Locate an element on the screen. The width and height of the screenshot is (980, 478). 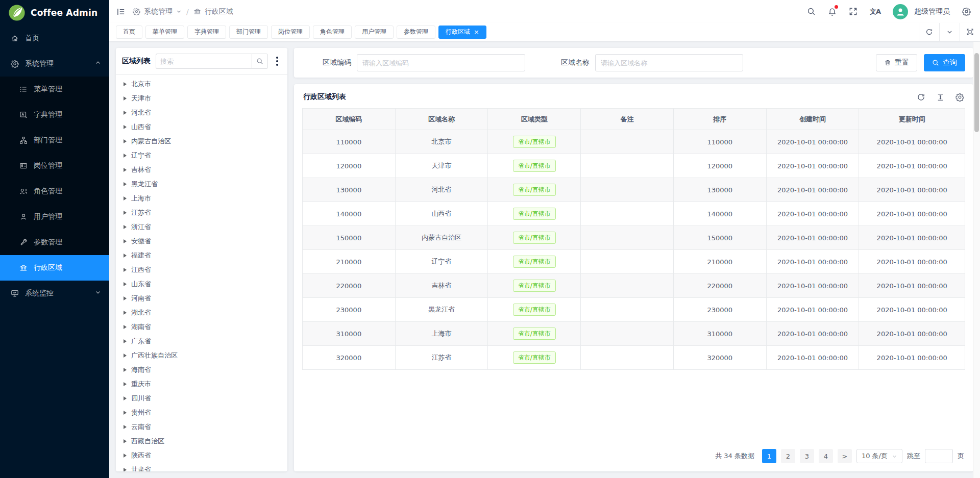
page-button: 2 is located at coordinates (788, 456).